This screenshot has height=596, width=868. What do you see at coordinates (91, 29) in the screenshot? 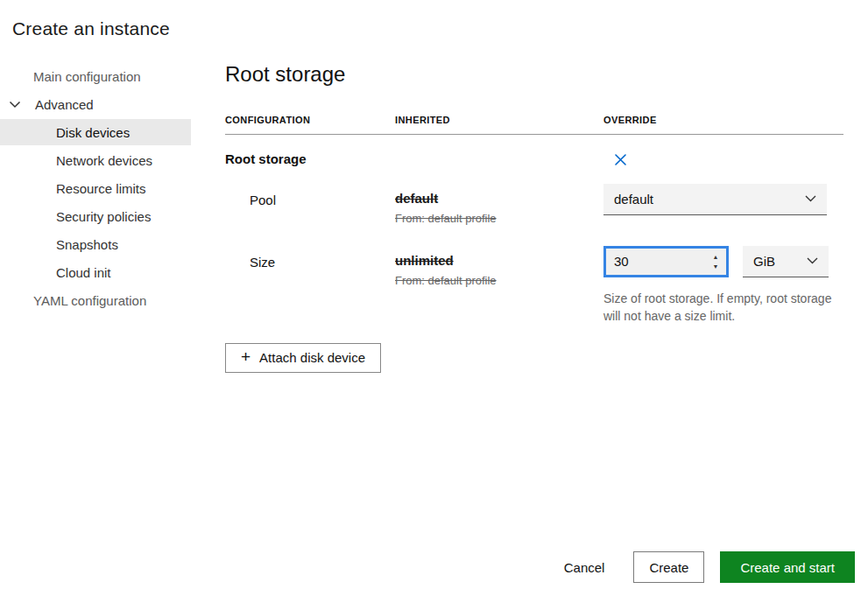
I see `page-title: Create an instance` at bounding box center [91, 29].